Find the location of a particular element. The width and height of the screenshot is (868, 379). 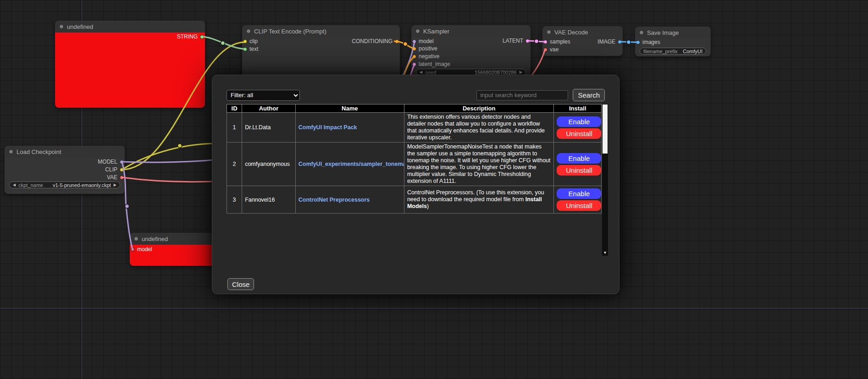

extension-link: ControlNet Preprocessors is located at coordinates (334, 200).